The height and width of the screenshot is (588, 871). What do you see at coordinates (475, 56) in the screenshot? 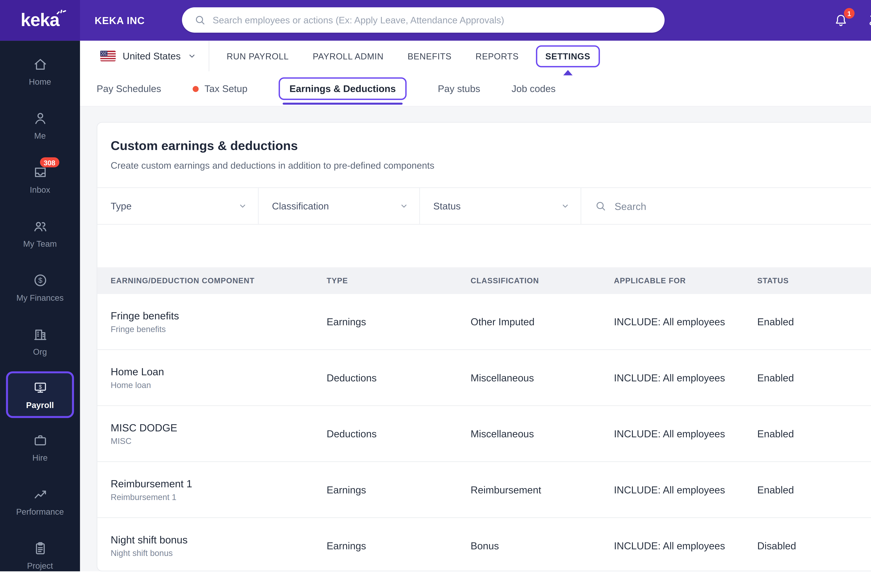
I see `module-nav: United States RUN PAYROLL PAYROLL ADMIN …` at bounding box center [475, 56].